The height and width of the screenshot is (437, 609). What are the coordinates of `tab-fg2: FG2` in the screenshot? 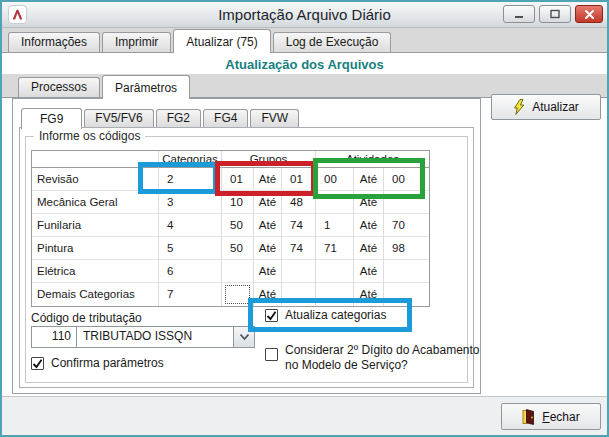 It's located at (178, 118).